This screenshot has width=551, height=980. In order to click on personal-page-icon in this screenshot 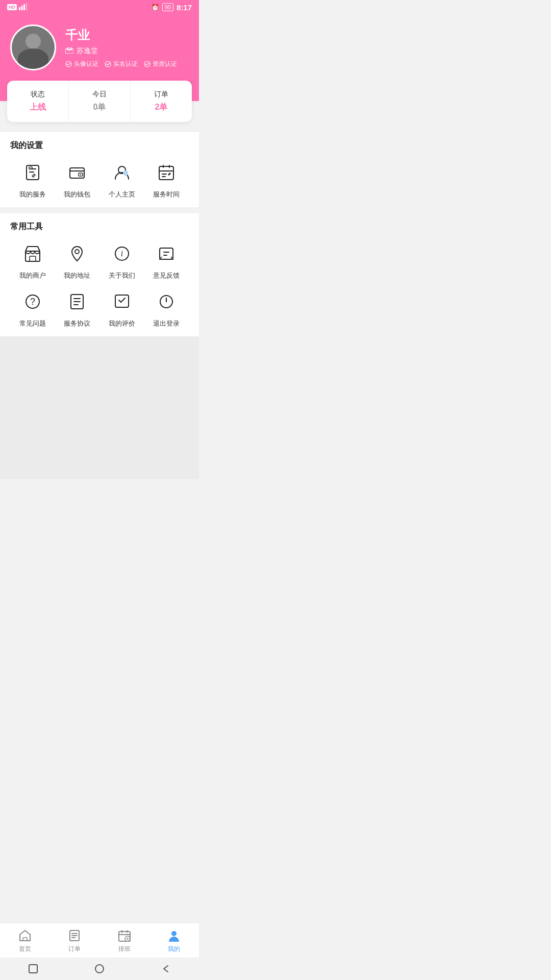, I will do `click(122, 173)`.